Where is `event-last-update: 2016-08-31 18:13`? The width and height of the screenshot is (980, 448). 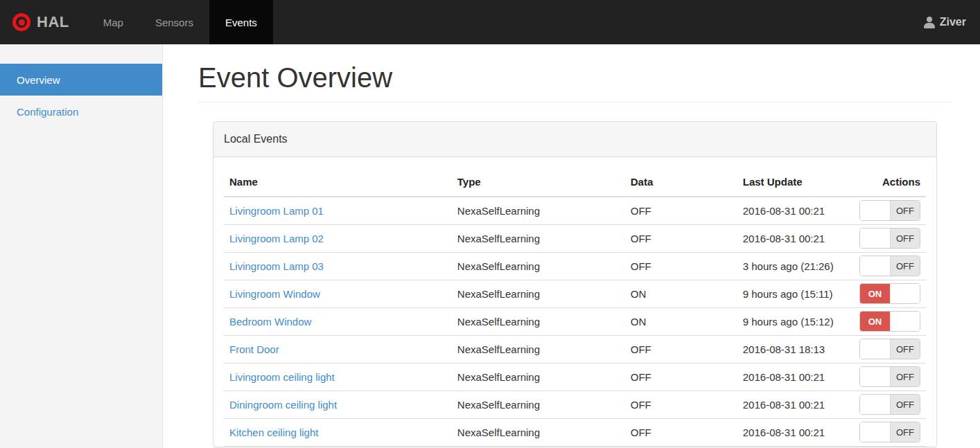
event-last-update: 2016-08-31 18:13 is located at coordinates (796, 349).